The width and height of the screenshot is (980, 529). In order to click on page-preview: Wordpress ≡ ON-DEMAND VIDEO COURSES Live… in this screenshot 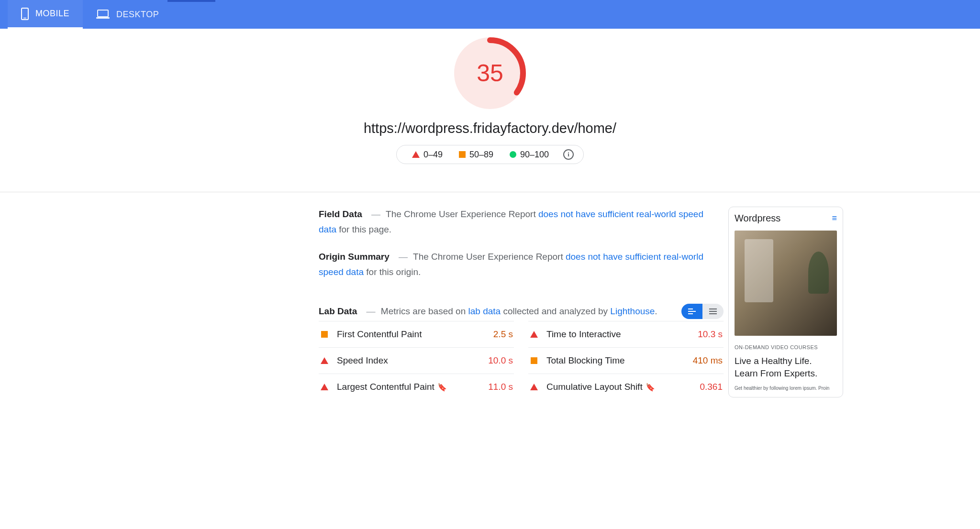, I will do `click(786, 302)`.